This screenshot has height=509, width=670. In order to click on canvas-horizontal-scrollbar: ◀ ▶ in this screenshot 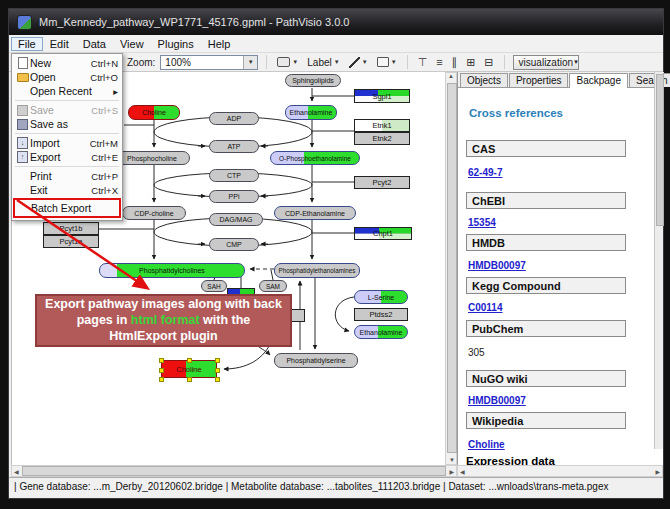, I will do `click(234, 471)`.